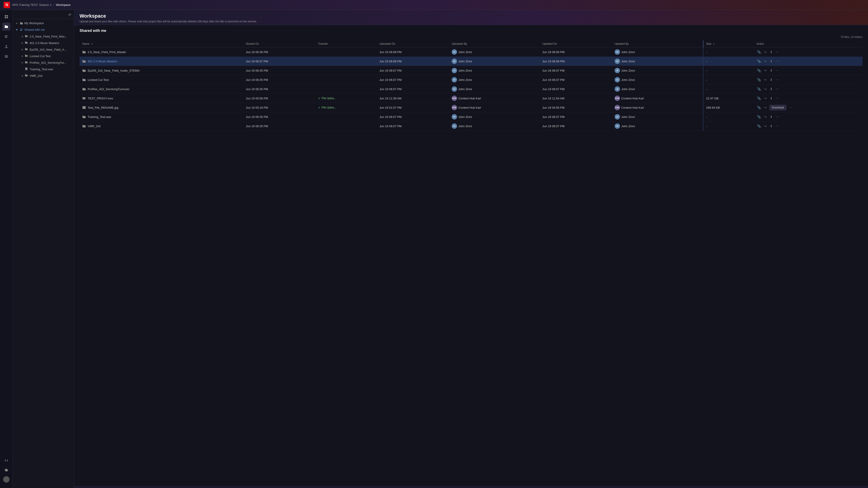 The image size is (868, 488). Describe the element at coordinates (766, 98) in the screenshot. I see `share-icon-5: ↪` at that location.